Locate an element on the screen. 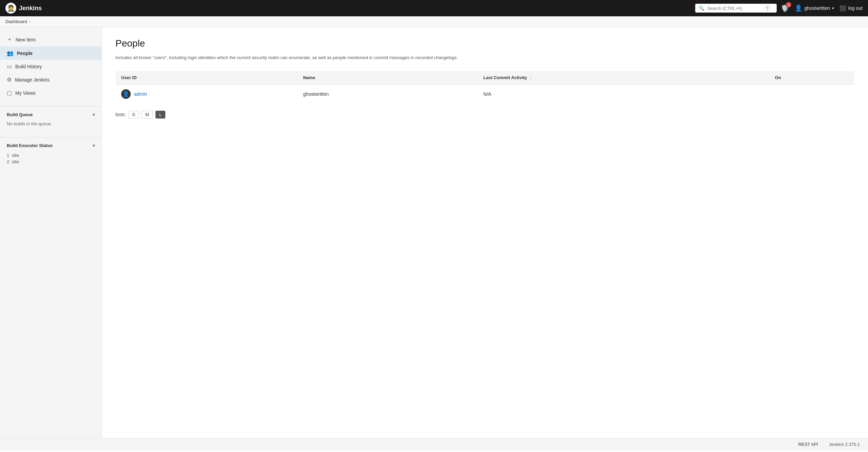 Image resolution: width=868 pixels, height=452 pixels. breadcrumb-dashboard: Dashboard is located at coordinates (16, 22).